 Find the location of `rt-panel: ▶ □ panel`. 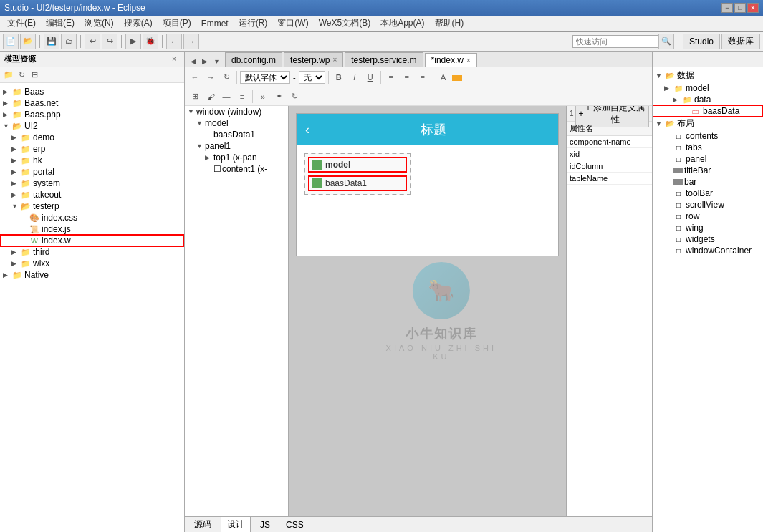

rt-panel: ▶ □ panel is located at coordinates (708, 159).